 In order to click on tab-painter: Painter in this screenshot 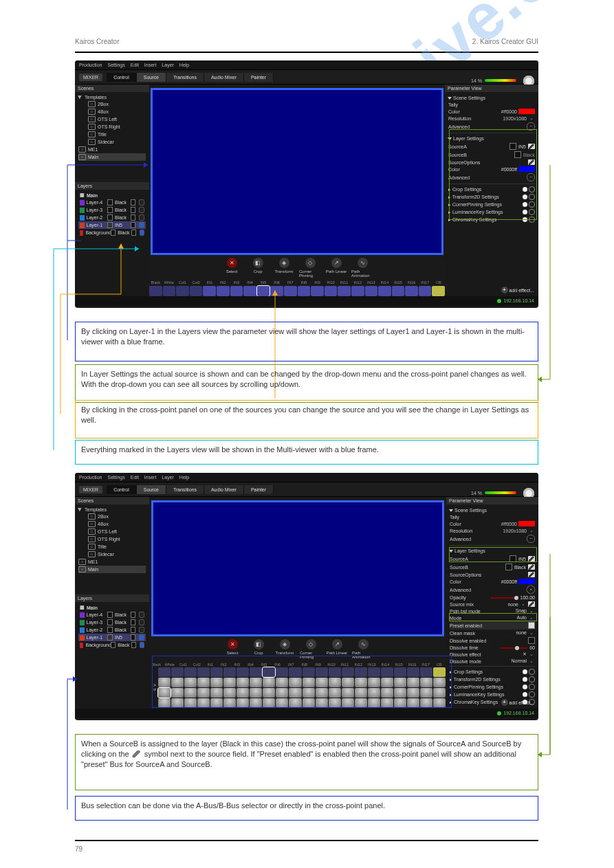, I will do `click(259, 489)`.